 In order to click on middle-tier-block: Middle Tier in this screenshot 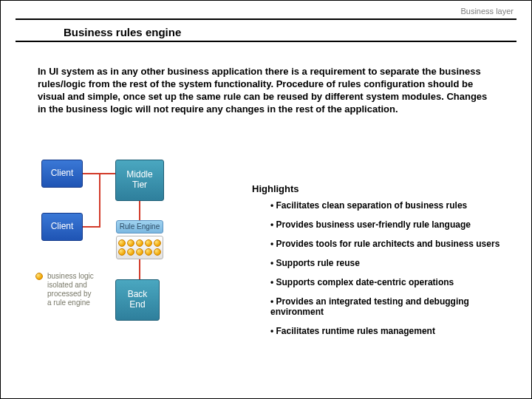, I will do `click(140, 180)`.